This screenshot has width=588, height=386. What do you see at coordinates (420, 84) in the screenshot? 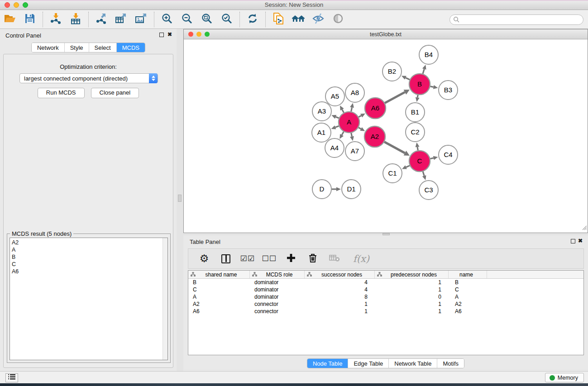
I see `graph-node-B: B` at bounding box center [420, 84].